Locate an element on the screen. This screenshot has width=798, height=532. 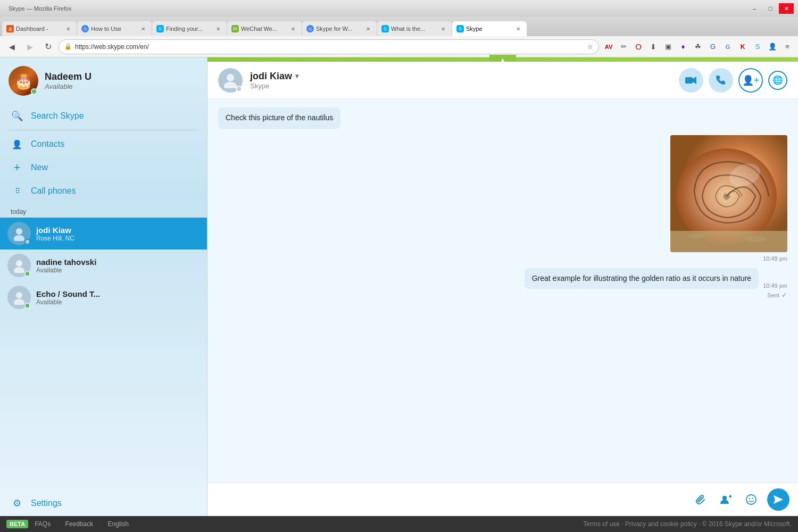
phone-icon is located at coordinates (721, 80).